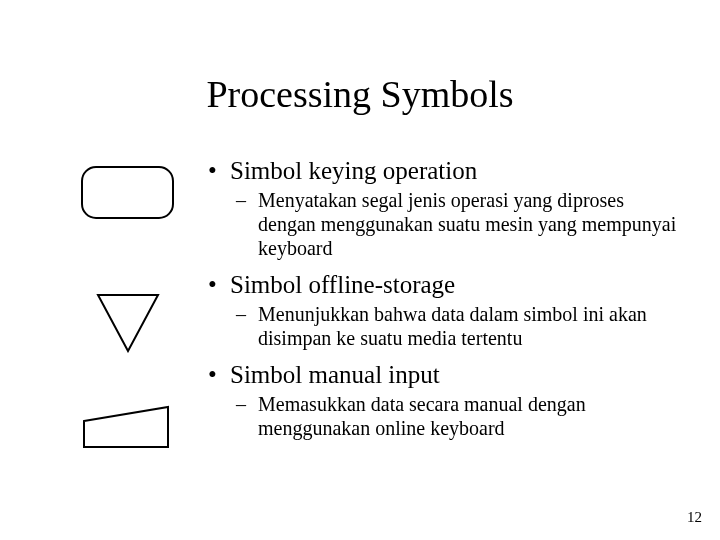 Image resolution: width=720 pixels, height=540 pixels. Describe the element at coordinates (443, 416) in the screenshot. I see `subbullet-manual-input: Memasukkan data secara manual dengan men…` at that location.